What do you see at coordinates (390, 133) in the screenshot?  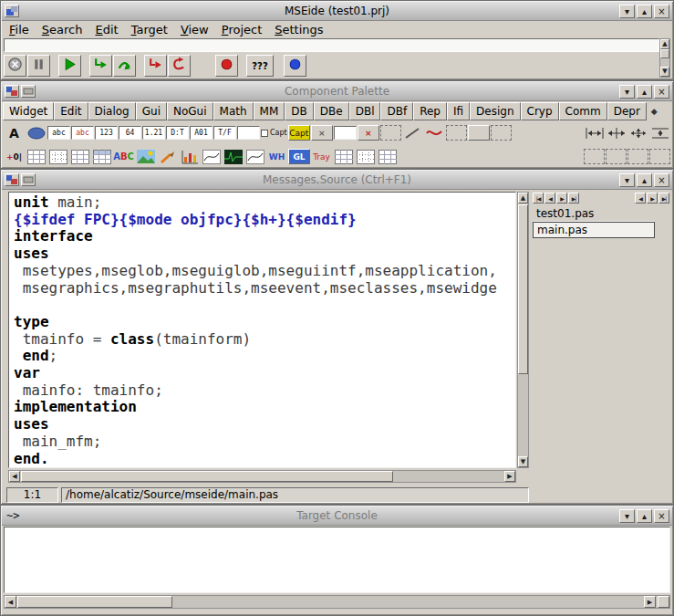 I see `frame-widget-icon` at bounding box center [390, 133].